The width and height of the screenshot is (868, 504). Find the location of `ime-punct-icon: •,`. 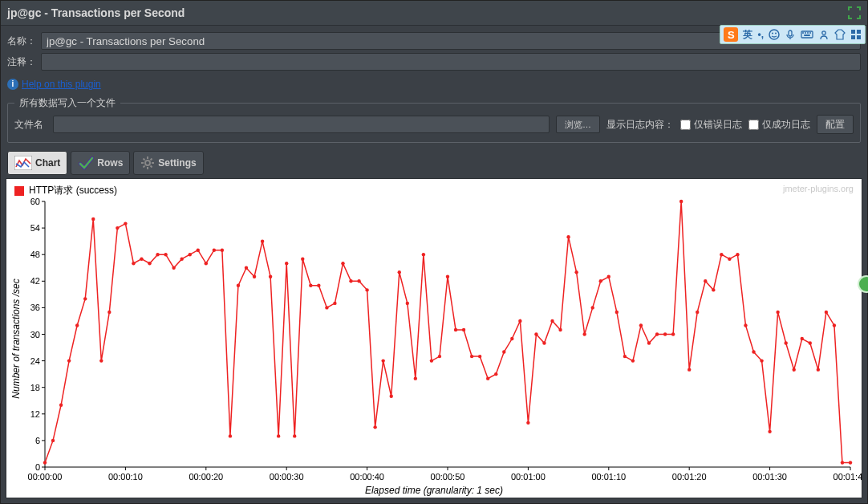

ime-punct-icon: •, is located at coordinates (761, 35).